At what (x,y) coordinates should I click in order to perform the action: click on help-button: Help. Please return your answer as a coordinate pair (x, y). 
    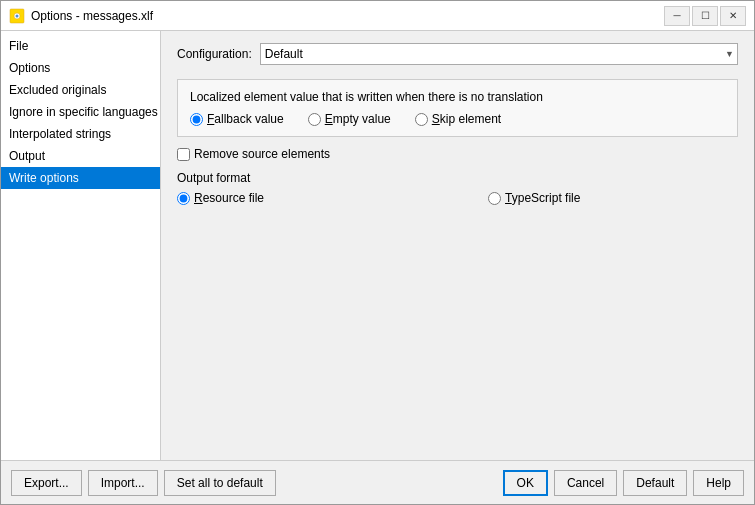
    Looking at the image, I should click on (718, 483).